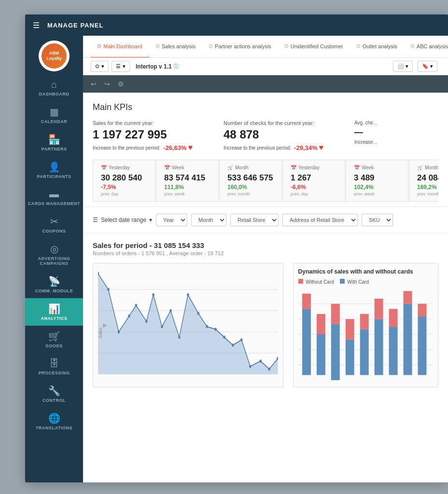 This screenshot has width=448, height=494. I want to click on translations-icon: 🌐, so click(54, 418).